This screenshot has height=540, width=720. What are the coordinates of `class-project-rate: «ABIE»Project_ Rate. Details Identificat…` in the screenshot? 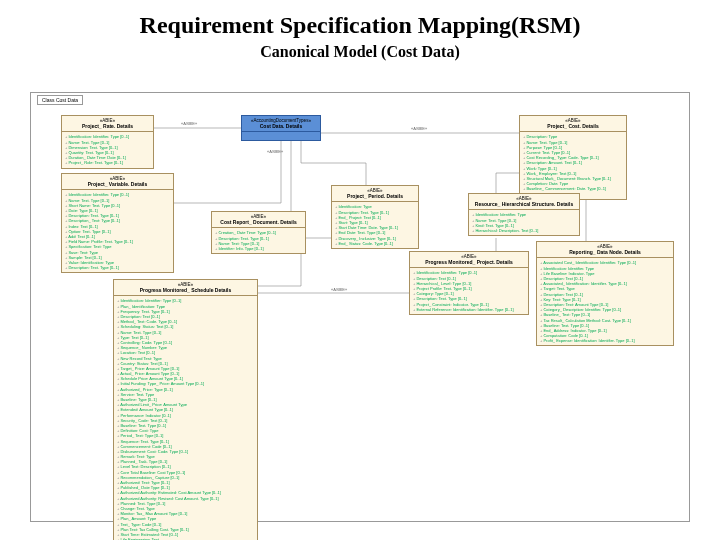 It's located at (108, 142).